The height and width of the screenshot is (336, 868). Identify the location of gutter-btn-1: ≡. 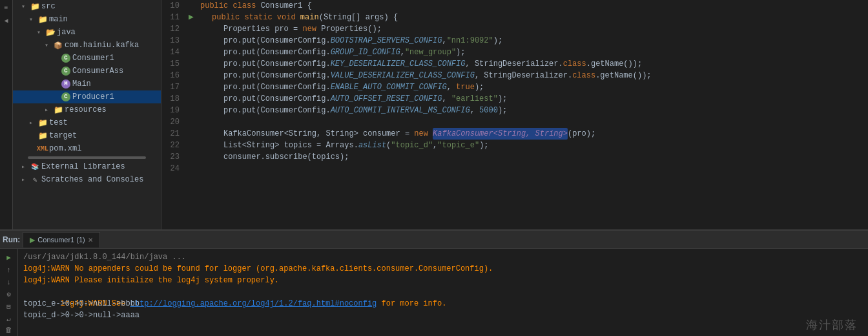
(6, 8).